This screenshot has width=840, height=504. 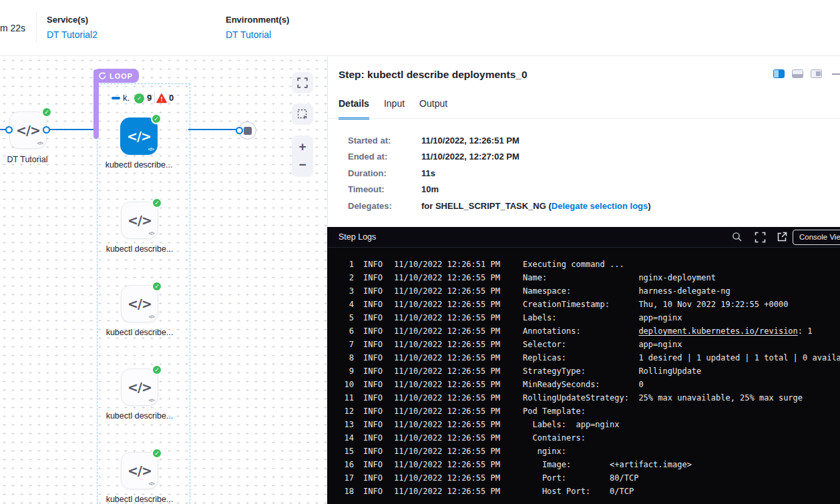 I want to click on minimize-panel-icon, so click(x=836, y=74).